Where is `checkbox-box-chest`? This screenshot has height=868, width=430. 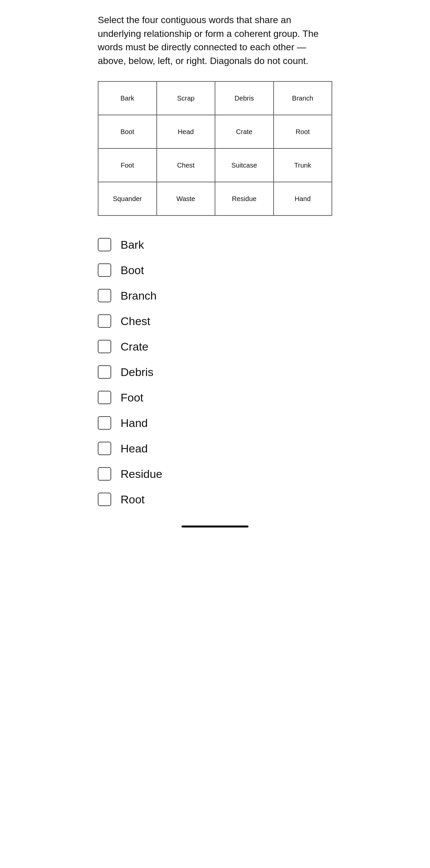 checkbox-box-chest is located at coordinates (104, 321).